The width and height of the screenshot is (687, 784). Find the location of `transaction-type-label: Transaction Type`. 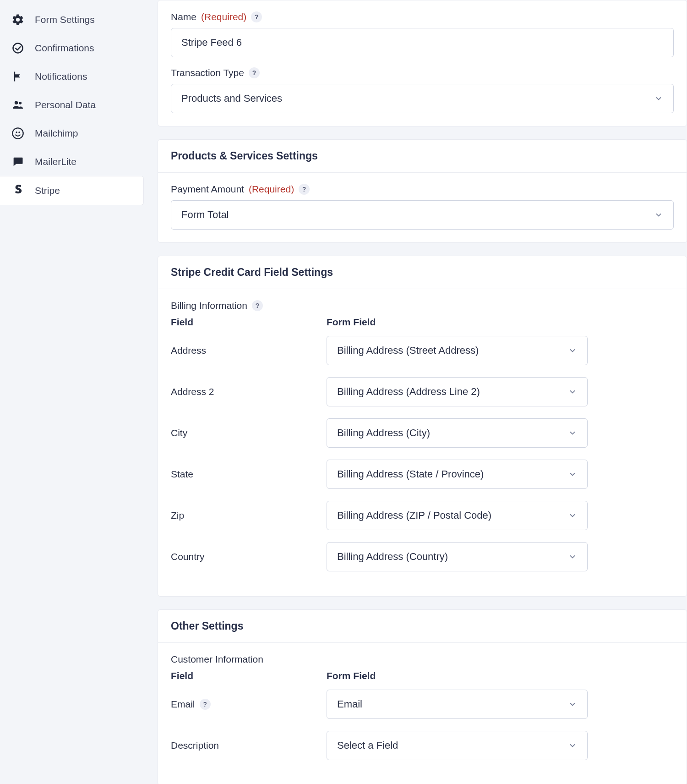

transaction-type-label: Transaction Type is located at coordinates (207, 73).